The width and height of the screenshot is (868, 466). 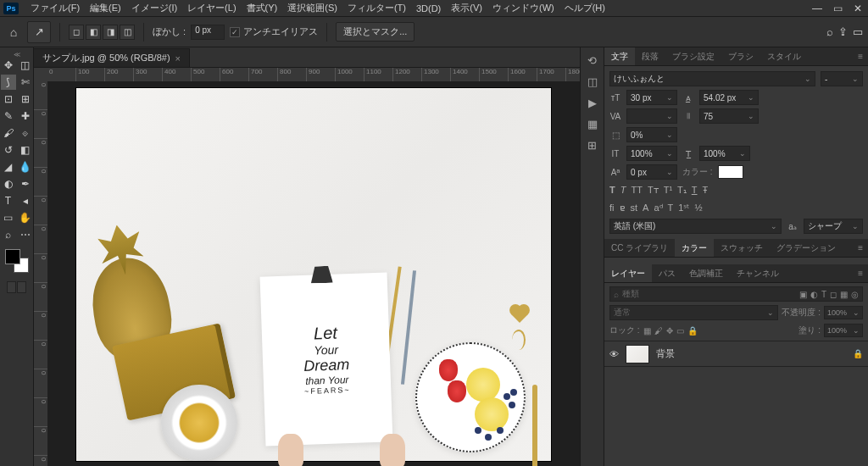 What do you see at coordinates (14, 32) in the screenshot?
I see `home-button: ⌂` at bounding box center [14, 32].